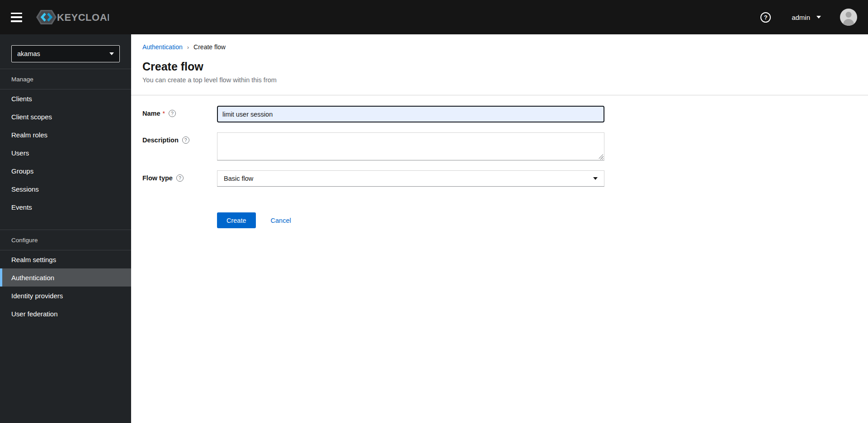  I want to click on sidebar-item-client-scopes: Client scopes, so click(66, 117).